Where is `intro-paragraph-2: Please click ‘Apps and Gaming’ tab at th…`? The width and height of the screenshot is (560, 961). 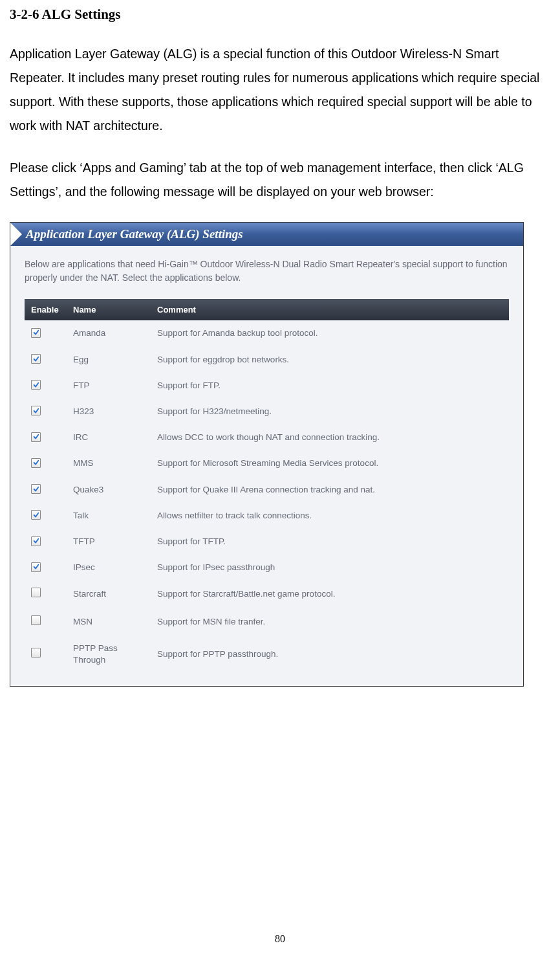
intro-paragraph-2: Please click ‘Apps and Gaming’ tab at th… is located at coordinates (280, 180).